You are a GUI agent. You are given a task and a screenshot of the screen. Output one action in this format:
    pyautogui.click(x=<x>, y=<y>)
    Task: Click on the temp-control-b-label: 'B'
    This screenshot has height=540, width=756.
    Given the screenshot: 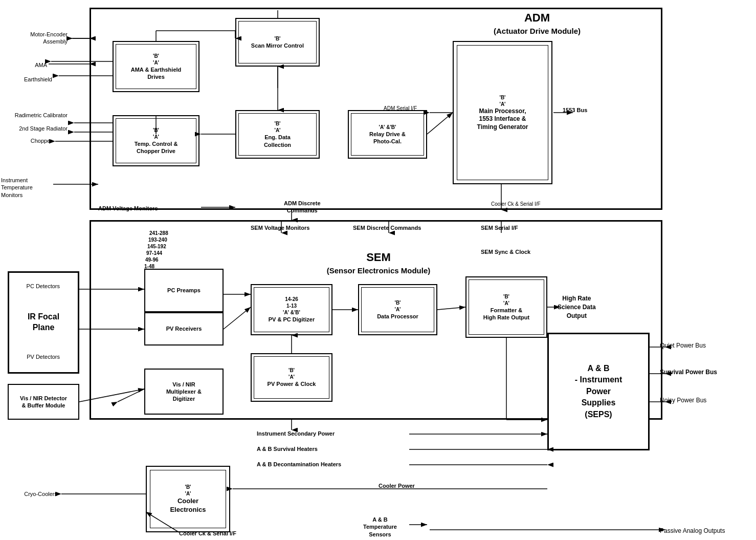 What is the action you would take?
    pyautogui.click(x=156, y=130)
    